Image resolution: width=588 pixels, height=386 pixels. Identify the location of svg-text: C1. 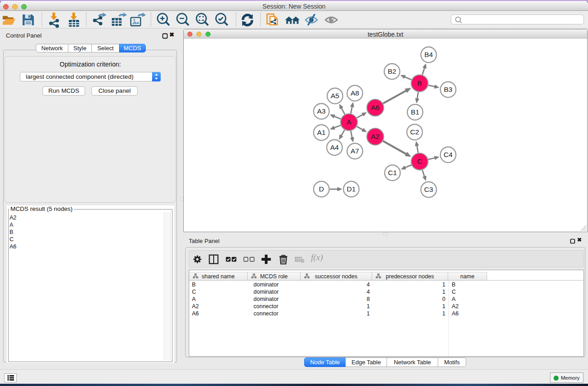
(392, 173).